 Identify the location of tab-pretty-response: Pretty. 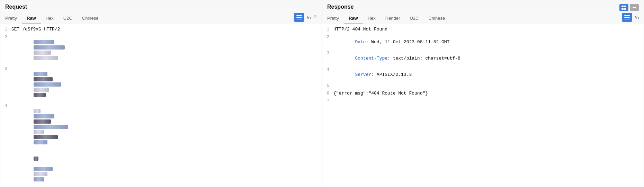
(336, 19).